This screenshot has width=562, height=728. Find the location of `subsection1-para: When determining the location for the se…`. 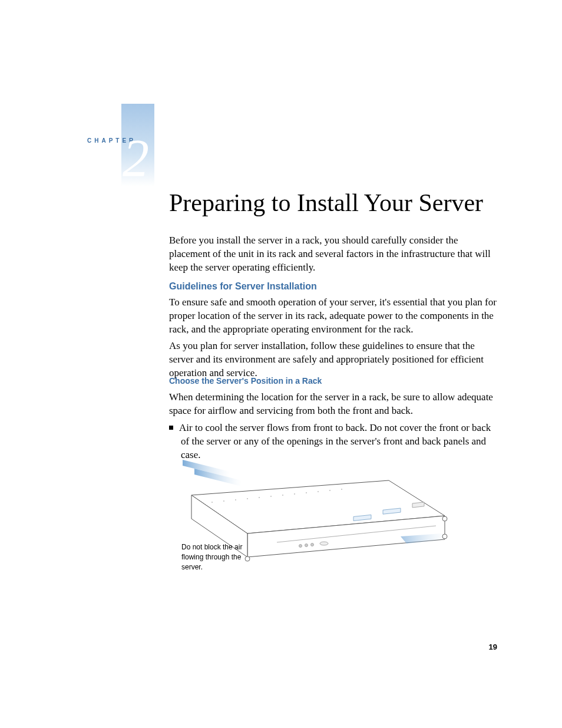

subsection1-para: When determining the location for the se… is located at coordinates (333, 404).